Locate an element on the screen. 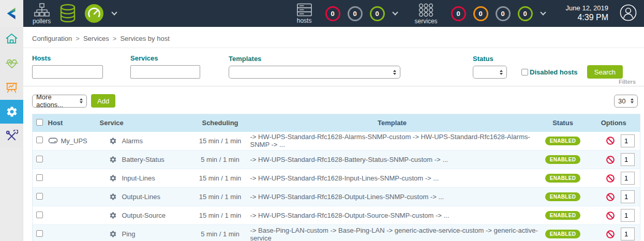 The image size is (644, 241). template-chain: -> Base-Ping-LAN-custom -> Base-Ping-LAN… is located at coordinates (392, 233).